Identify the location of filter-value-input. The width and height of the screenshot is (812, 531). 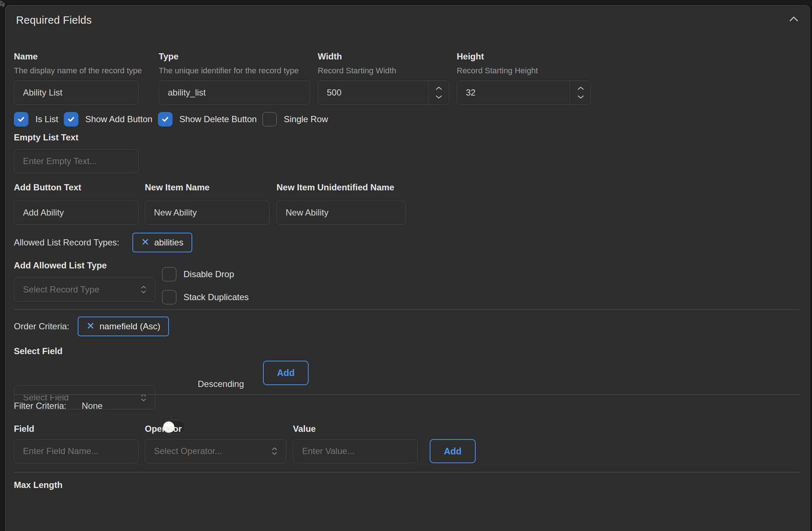
(355, 451).